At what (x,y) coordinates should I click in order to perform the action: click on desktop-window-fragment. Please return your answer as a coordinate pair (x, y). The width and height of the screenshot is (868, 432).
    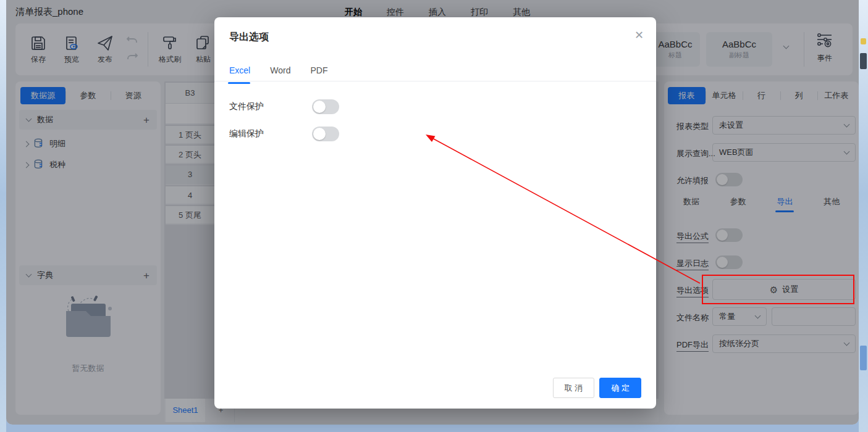
    Looking at the image, I should click on (864, 61).